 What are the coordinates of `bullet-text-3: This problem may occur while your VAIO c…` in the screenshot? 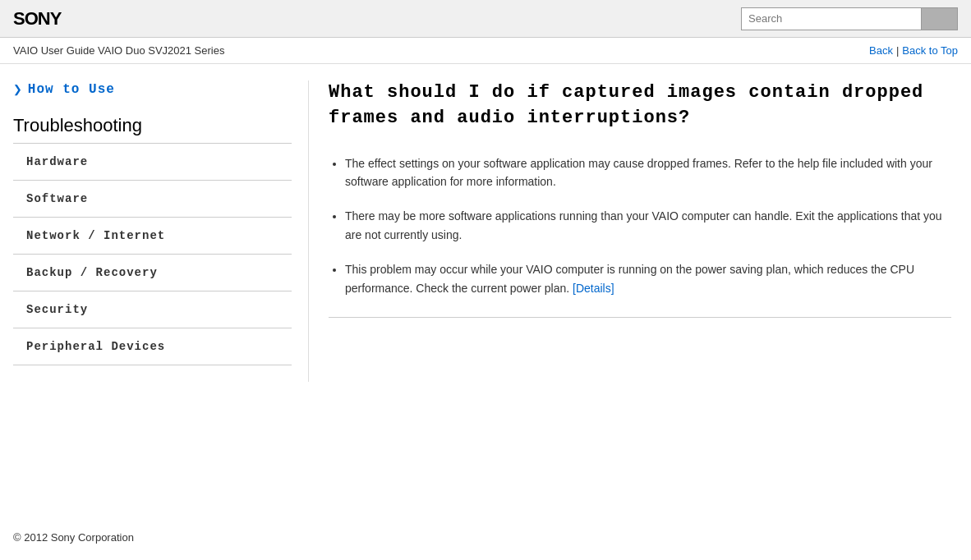 It's located at (629, 278).